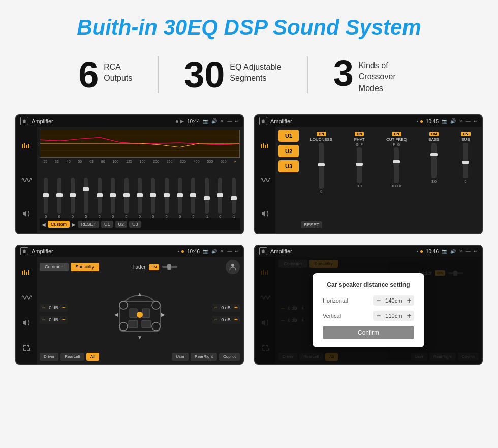  I want to click on back-icon-4: ↩, so click(476, 251).